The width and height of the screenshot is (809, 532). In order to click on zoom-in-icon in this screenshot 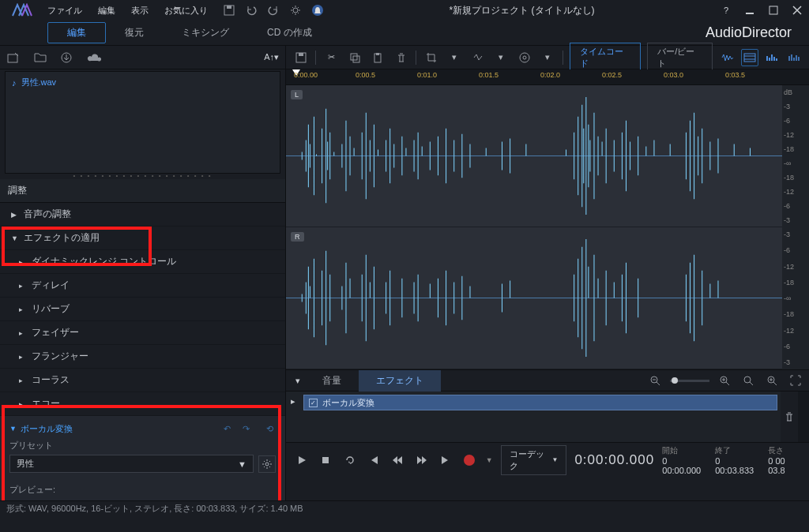, I will do `click(724, 380)`.